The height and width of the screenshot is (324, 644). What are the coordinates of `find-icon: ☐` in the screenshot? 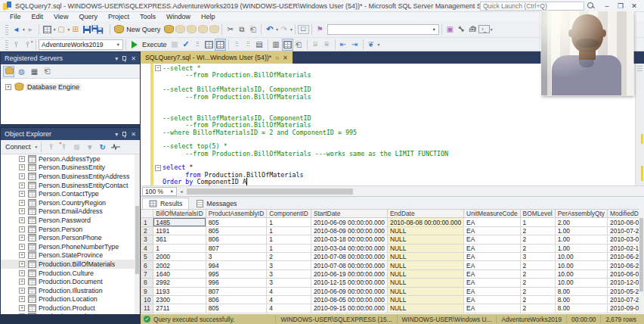 It's located at (304, 30).